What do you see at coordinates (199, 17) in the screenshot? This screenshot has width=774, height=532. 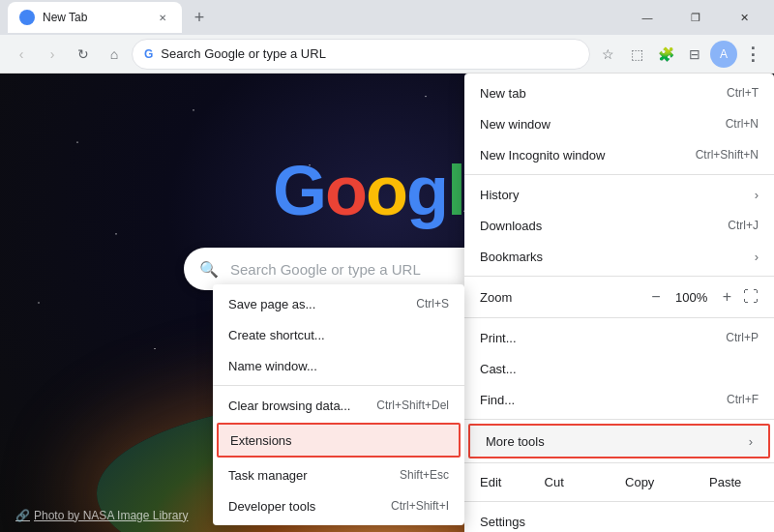 I see `new-tab-button: +` at bounding box center [199, 17].